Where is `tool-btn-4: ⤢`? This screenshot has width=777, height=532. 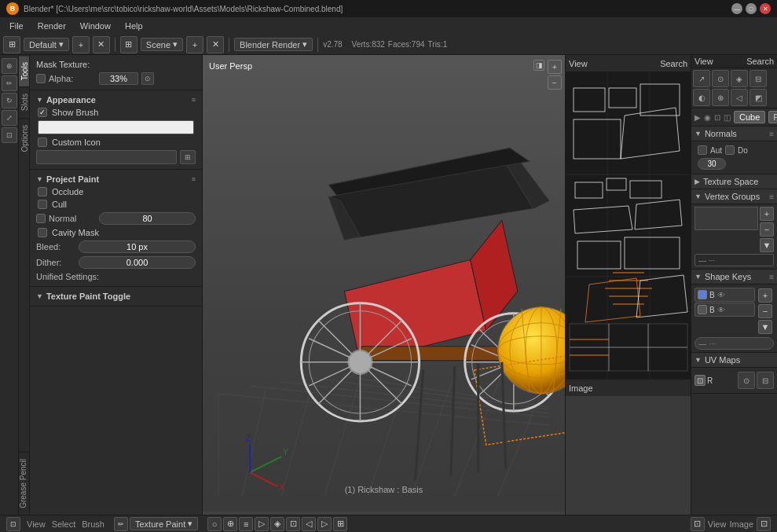
tool-btn-4: ⤢ is located at coordinates (9, 118).